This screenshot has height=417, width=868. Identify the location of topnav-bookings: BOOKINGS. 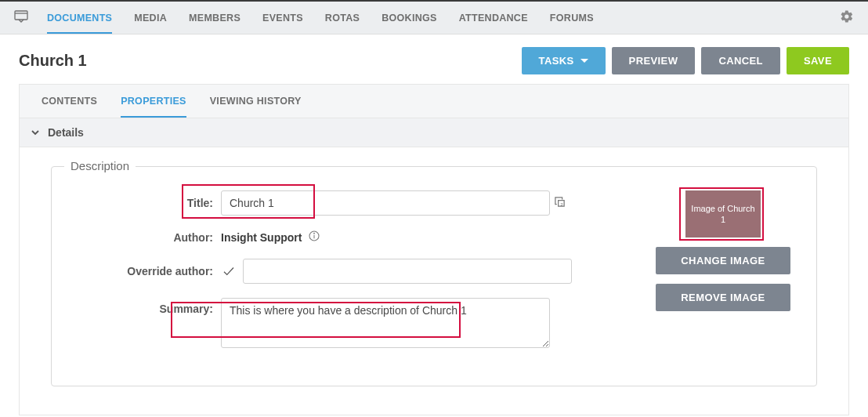
(409, 18).